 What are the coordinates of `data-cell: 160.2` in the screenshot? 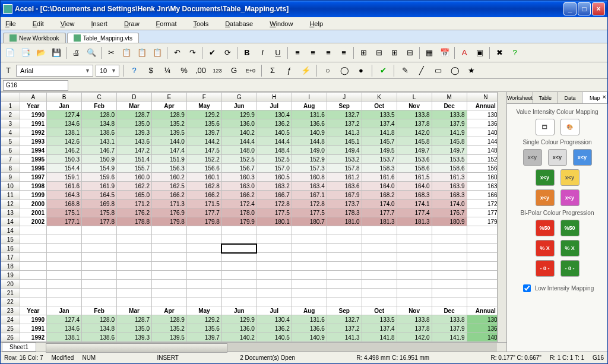 It's located at (169, 177).